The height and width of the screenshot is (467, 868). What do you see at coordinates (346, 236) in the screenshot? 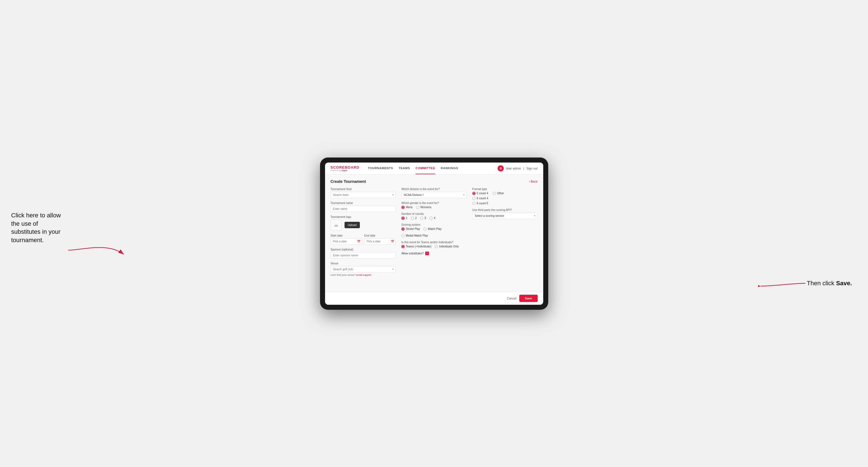
I see `start-date-label: Start date` at bounding box center [346, 236].